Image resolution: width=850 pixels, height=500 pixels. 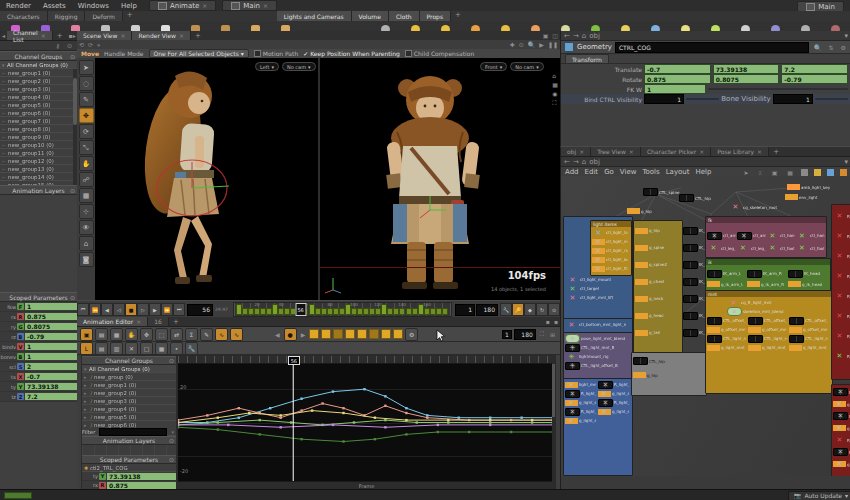 What do you see at coordinates (38, 121) in the screenshot?
I see `channel-group-row: ⌐new_group7 (0)` at bounding box center [38, 121].